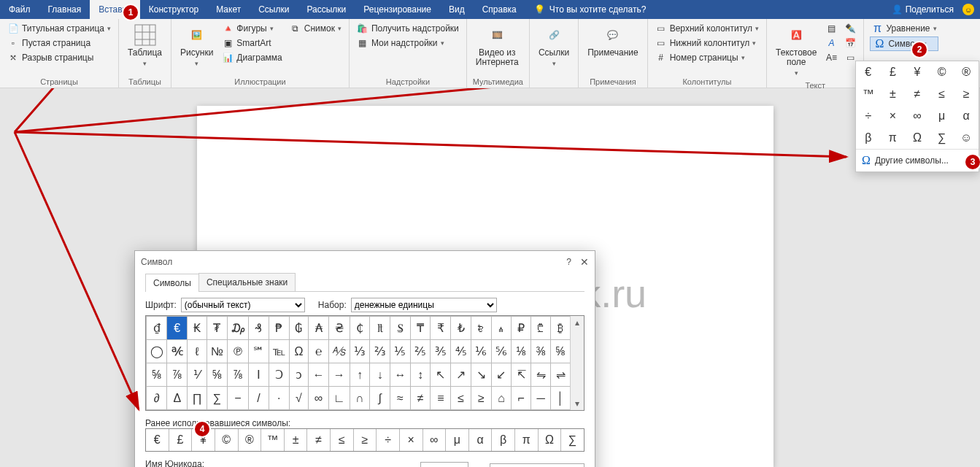  What do you see at coordinates (319, 352) in the screenshot?
I see `char-cell: ℮` at bounding box center [319, 352].